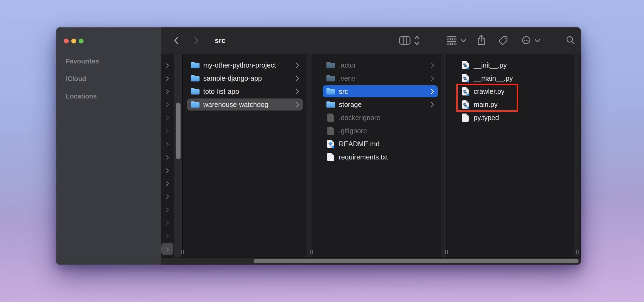 This screenshot has height=302, width=644. What do you see at coordinates (245, 78) in the screenshot?
I see `file-row: sample-django-app` at bounding box center [245, 78].